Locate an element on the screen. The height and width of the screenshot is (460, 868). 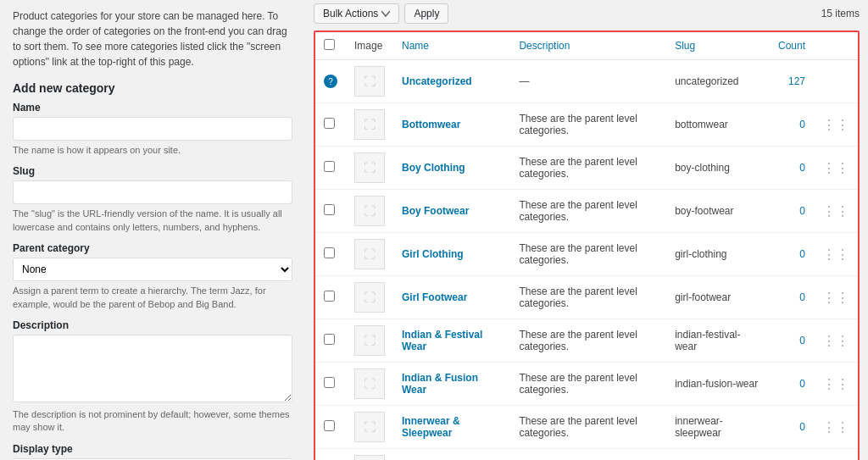
table-row: ⛶ Lingerie These are the parent level ca… is located at coordinates (587, 455).